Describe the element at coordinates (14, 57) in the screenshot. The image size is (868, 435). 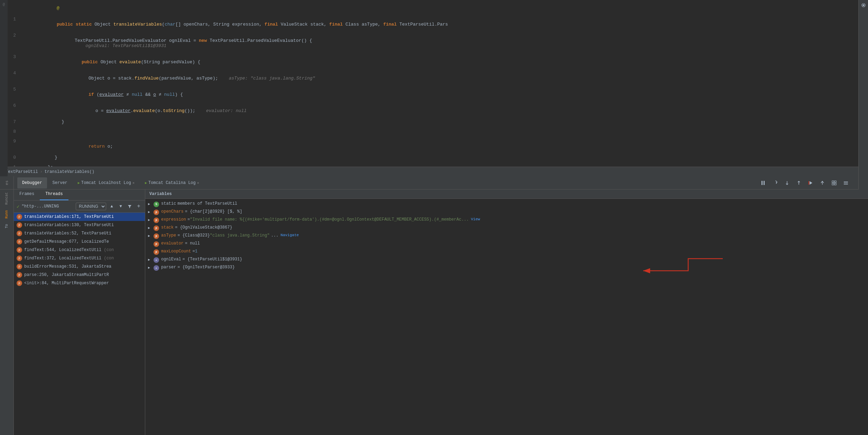
I see `line-number: 3` at that location.